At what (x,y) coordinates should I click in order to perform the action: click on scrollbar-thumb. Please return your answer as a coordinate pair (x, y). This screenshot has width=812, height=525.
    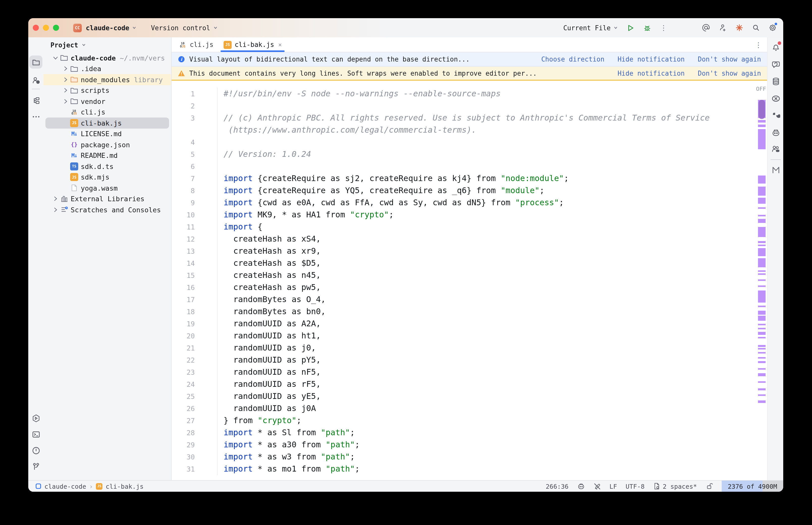
    Looking at the image, I should click on (762, 109).